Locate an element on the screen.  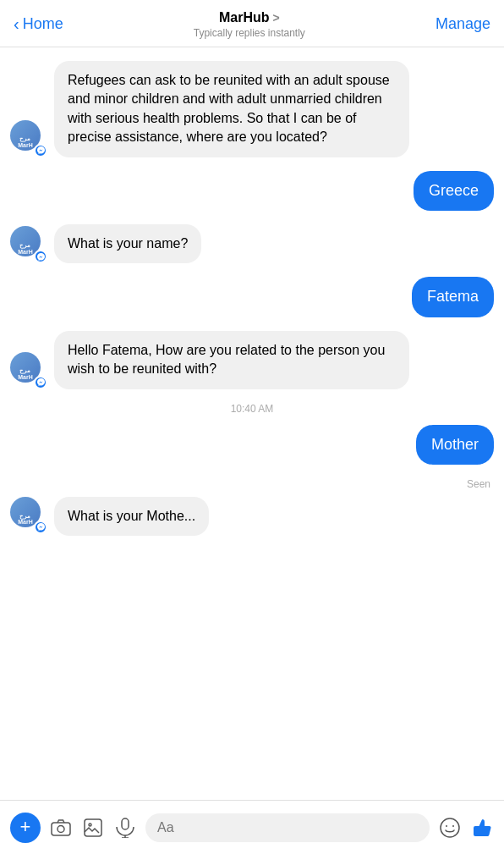
chevron-right-icon: > is located at coordinates (277, 18).